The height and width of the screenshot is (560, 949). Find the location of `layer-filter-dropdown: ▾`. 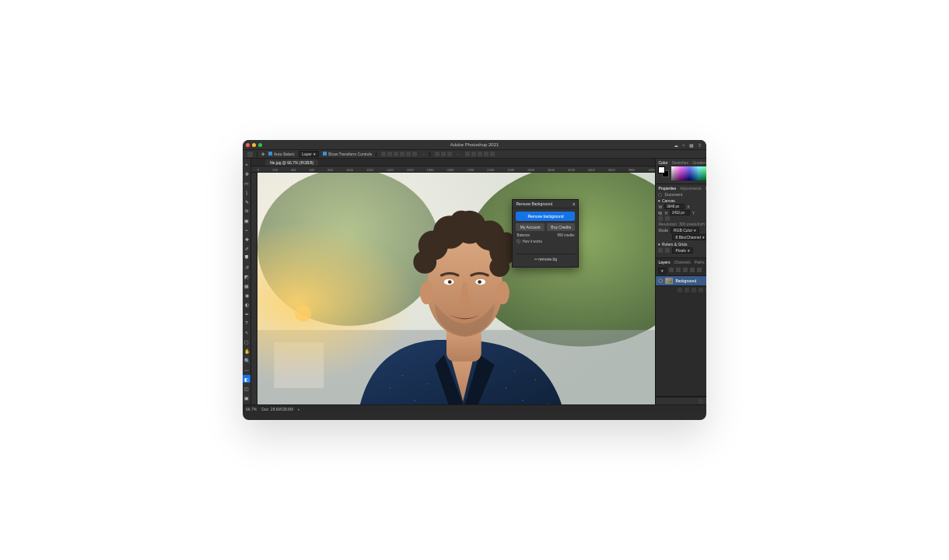

layer-filter-dropdown: ▾ is located at coordinates (663, 271).